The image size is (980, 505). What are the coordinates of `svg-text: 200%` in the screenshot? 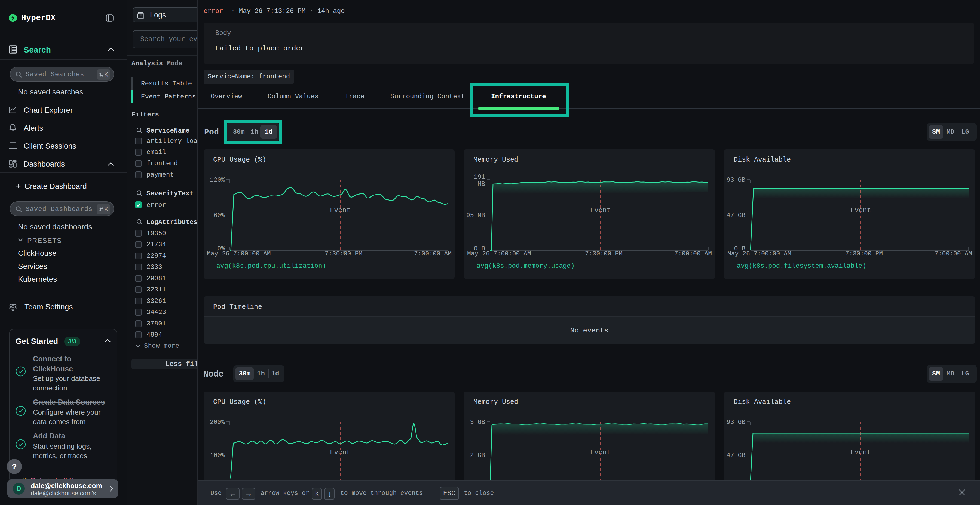 It's located at (218, 422).